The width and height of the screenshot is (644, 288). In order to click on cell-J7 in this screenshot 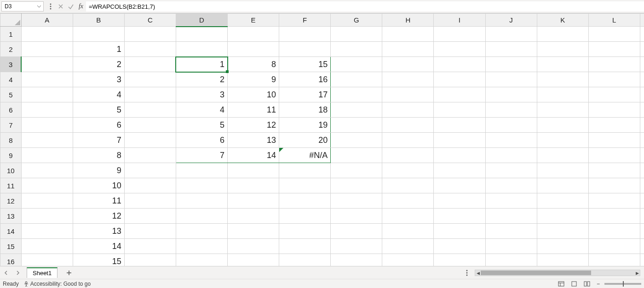, I will do `click(511, 125)`.